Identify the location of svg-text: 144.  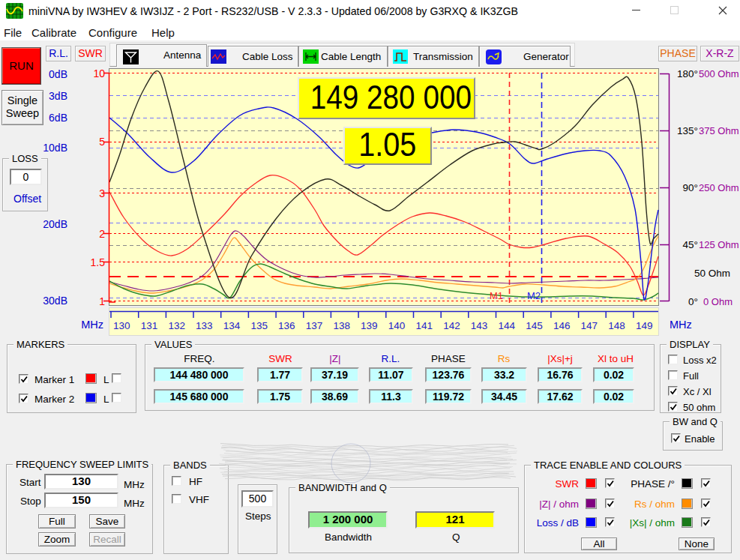
(507, 325).